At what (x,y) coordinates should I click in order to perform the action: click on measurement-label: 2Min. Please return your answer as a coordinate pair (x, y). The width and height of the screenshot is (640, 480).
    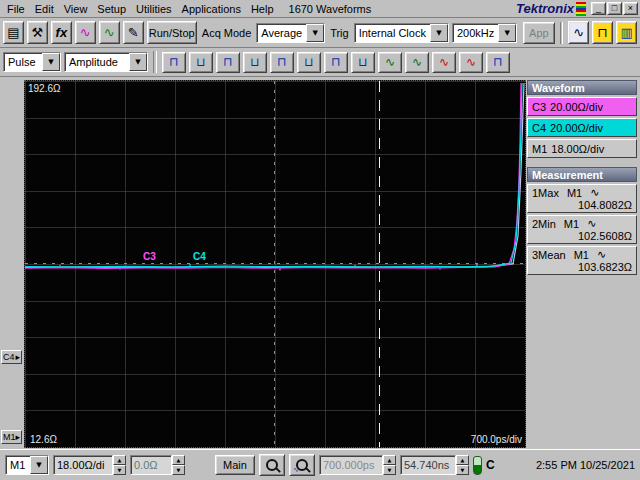
    Looking at the image, I should click on (544, 224).